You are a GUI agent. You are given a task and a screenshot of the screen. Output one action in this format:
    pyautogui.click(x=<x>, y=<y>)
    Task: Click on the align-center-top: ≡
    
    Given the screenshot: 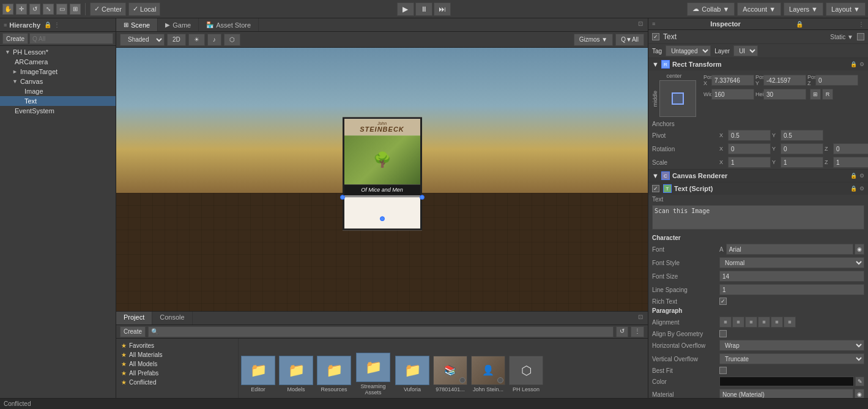 What is the action you would take?
    pyautogui.click(x=738, y=322)
    